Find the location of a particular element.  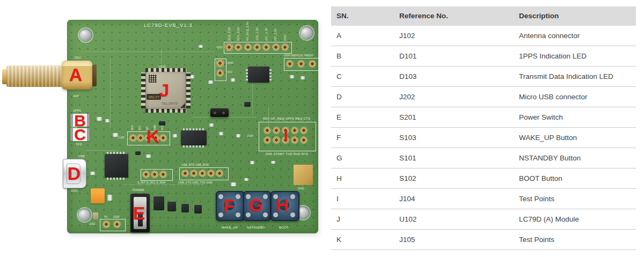

header-reference: Reference No. is located at coordinates (454, 16).